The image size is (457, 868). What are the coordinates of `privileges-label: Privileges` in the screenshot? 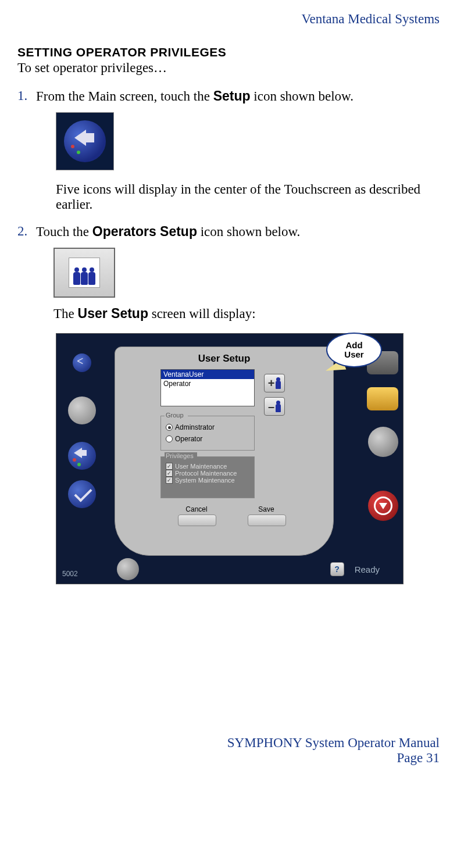 It's located at (181, 456).